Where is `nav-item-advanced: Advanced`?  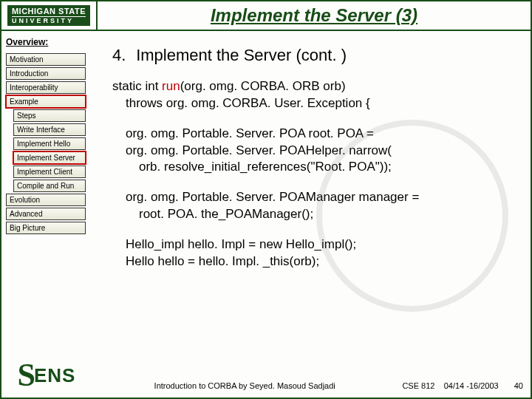 nav-item-advanced: Advanced is located at coordinates (46, 214).